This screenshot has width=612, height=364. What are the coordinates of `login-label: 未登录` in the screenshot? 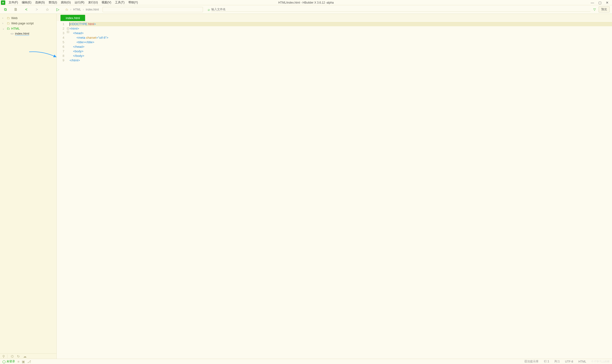 It's located at (11, 362).